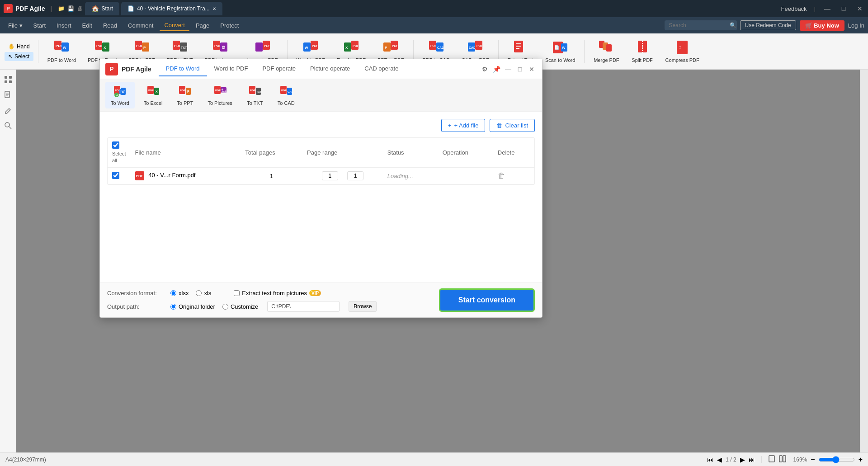 This screenshot has height=466, width=868. Describe the element at coordinates (856, 25) in the screenshot. I see `login-button: Log In` at that location.